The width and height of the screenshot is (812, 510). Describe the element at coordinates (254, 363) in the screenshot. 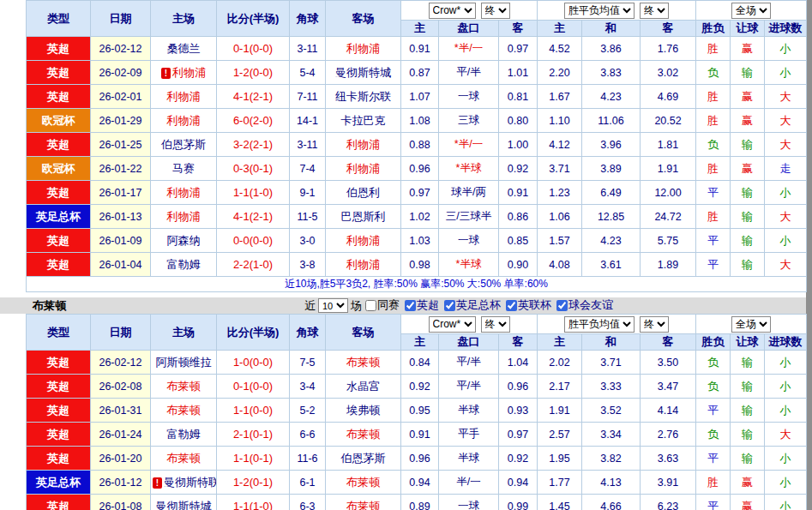

I see `score: 1-0(0-0)` at that location.